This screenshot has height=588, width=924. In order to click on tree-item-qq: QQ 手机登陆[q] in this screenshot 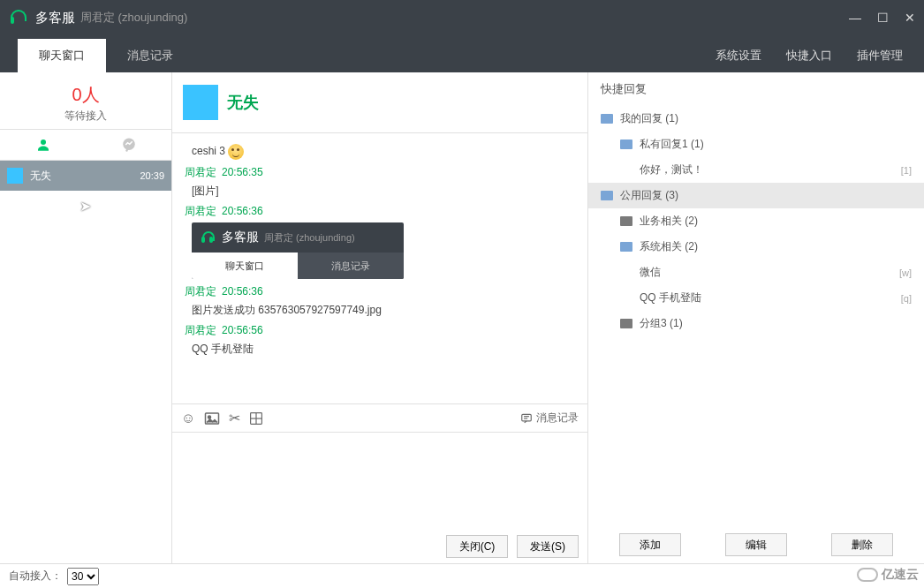, I will do `click(756, 298)`.